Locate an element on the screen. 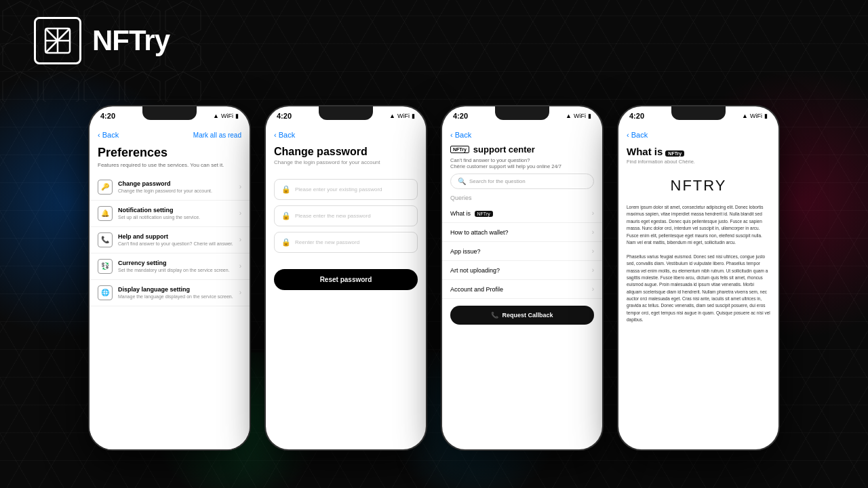  pref-item-desc-help: Can't find answer to your question? Cher… is located at coordinates (176, 244).